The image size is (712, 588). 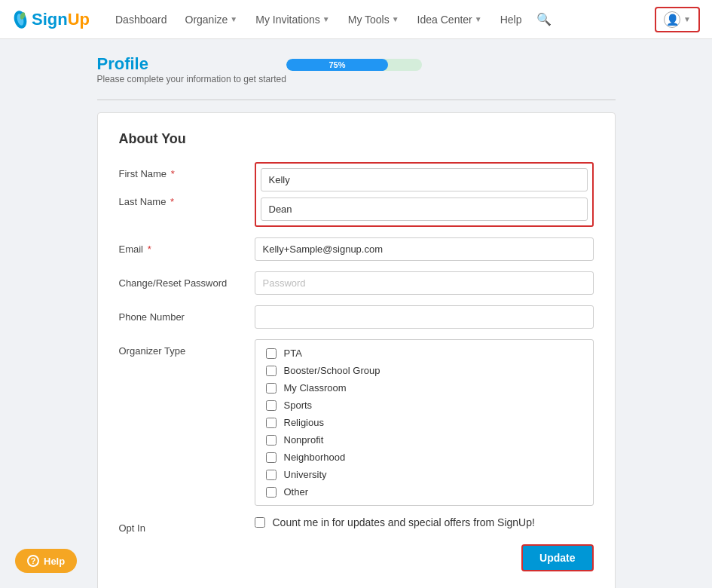 What do you see at coordinates (677, 20) in the screenshot?
I see `user-account-button: 👤 ▼` at bounding box center [677, 20].